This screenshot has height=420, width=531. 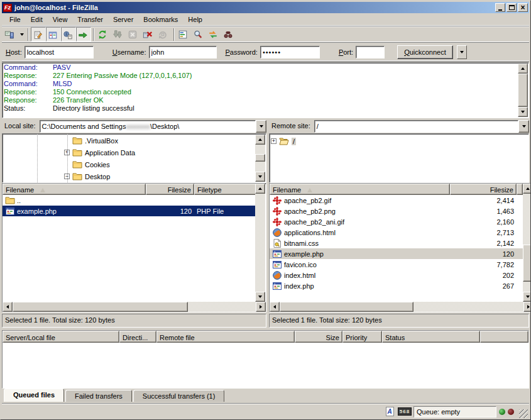 I want to click on file-row: favicon.ico 7,782, so click(x=396, y=264).